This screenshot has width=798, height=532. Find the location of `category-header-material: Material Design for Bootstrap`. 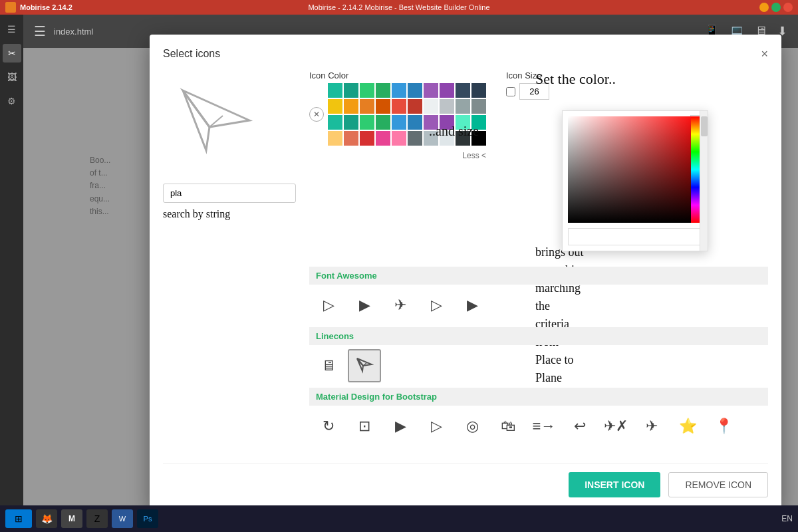

category-header-material: Material Design for Bootstrap is located at coordinates (539, 396).